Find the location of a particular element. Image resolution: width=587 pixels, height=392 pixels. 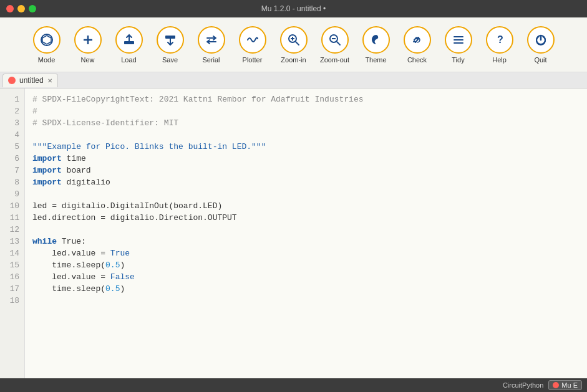

window-controls is located at coordinates (21, 9).